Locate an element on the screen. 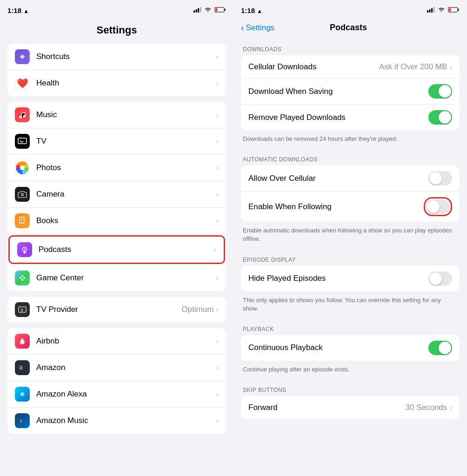  settings-row-amazonmusic: ♪ Amazon Music › is located at coordinates (117, 421).